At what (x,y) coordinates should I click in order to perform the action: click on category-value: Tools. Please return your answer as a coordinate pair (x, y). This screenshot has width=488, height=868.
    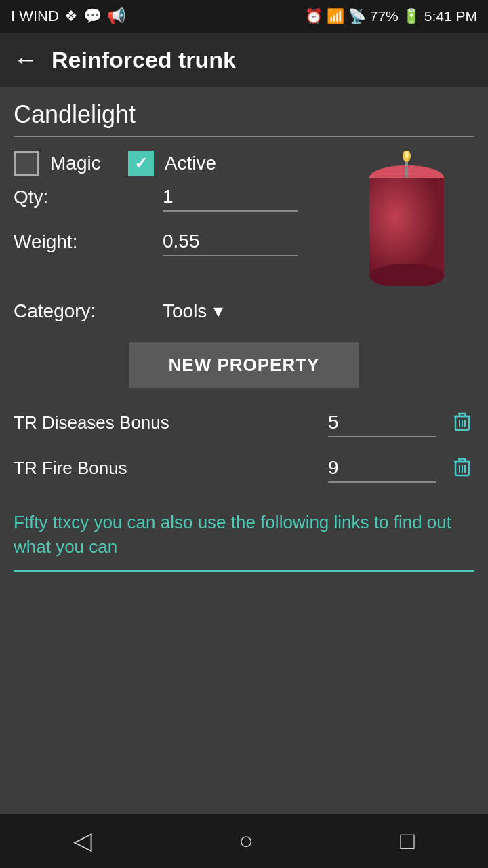
    Looking at the image, I should click on (184, 311).